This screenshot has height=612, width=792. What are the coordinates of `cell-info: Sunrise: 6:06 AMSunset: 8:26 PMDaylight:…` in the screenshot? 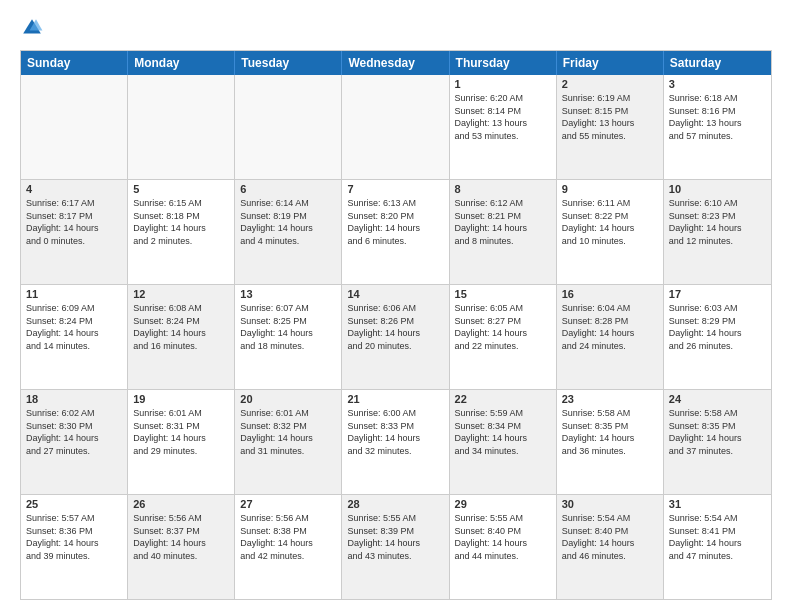 It's located at (395, 327).